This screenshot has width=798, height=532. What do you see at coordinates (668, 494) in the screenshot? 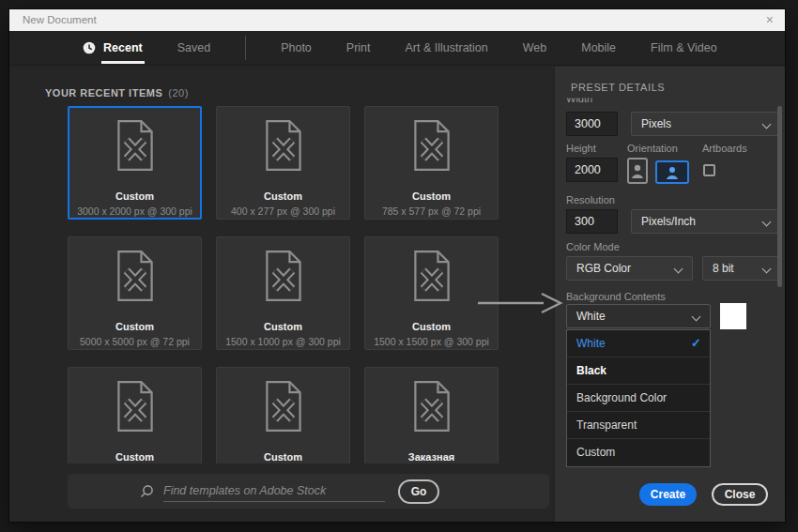
I see `create-button: Create` at bounding box center [668, 494].